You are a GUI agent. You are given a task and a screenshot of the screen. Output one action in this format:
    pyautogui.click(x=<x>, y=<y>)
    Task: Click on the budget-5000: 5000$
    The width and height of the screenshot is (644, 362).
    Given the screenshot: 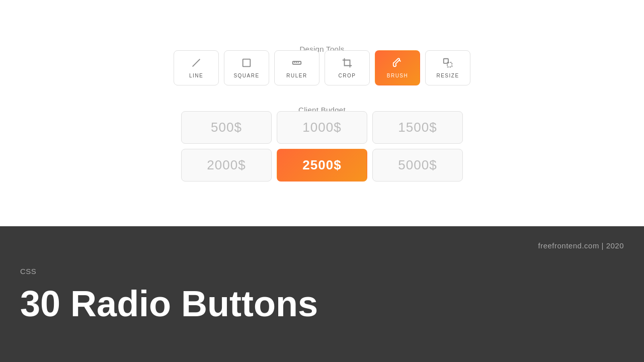 What is the action you would take?
    pyautogui.click(x=418, y=165)
    